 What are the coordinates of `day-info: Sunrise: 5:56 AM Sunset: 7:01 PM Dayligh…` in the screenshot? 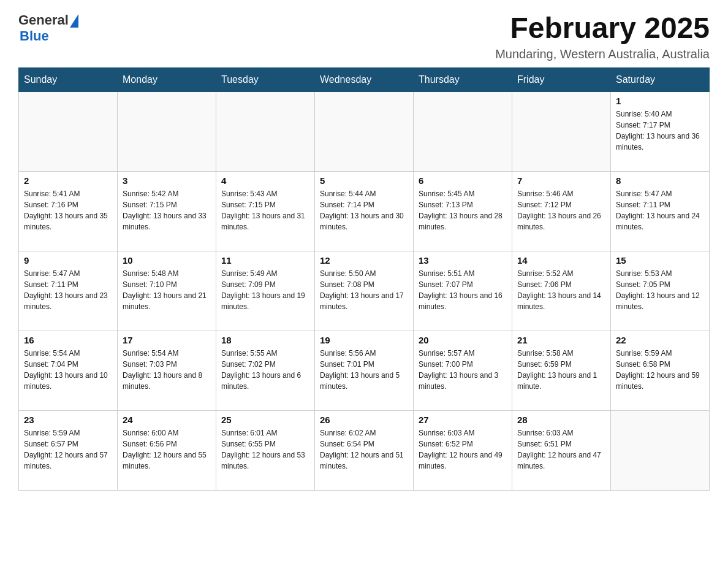 It's located at (364, 370).